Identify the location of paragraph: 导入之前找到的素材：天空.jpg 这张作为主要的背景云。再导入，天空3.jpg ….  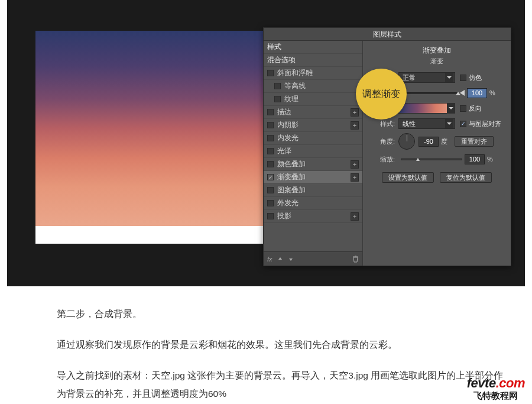
(283, 384).